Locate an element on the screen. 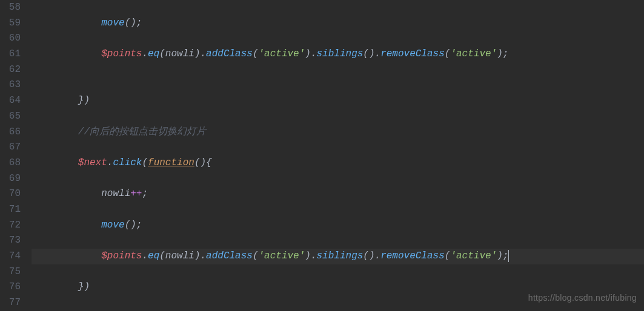 The width and height of the screenshot is (644, 311). line-number: 68 is located at coordinates (10, 163).